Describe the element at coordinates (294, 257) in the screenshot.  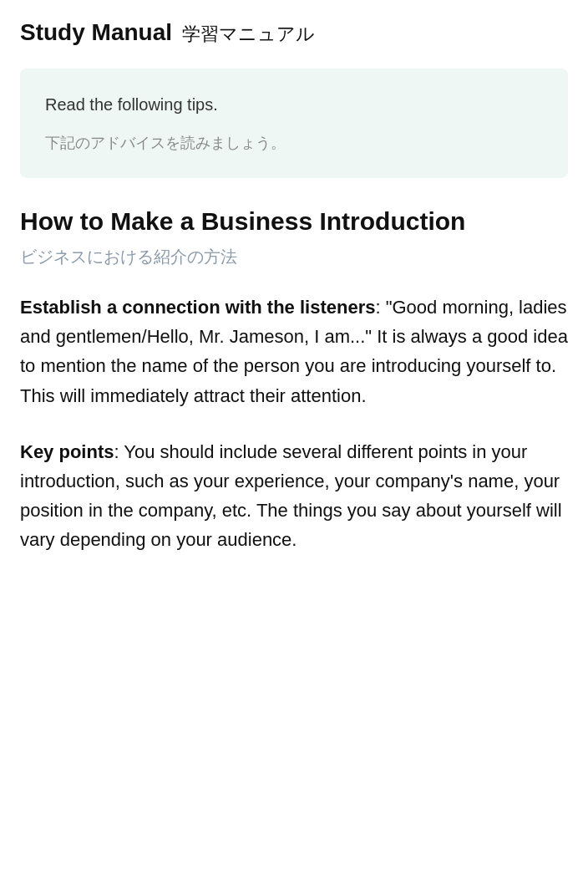
I see `article-title-japanese: ビジネスにおける紹介の方法` at that location.